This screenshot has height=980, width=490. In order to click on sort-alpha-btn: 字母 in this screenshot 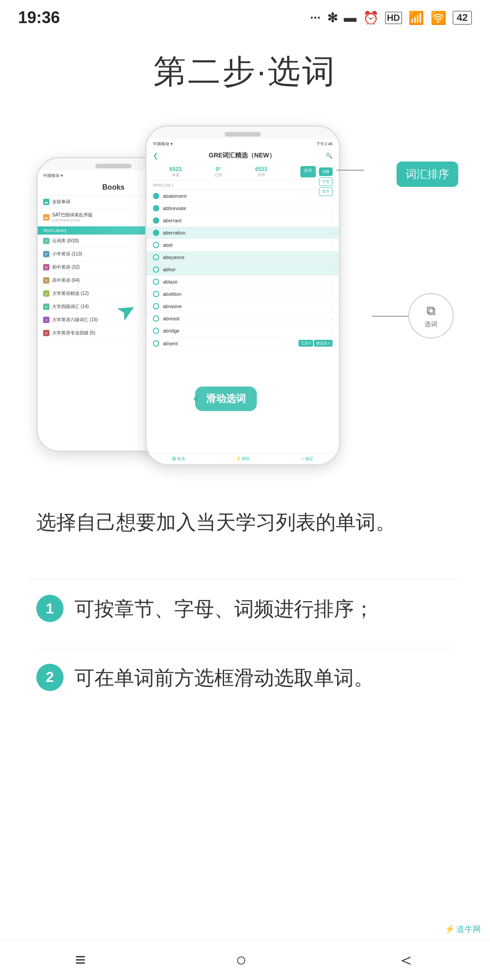, I will do `click(326, 181)`.